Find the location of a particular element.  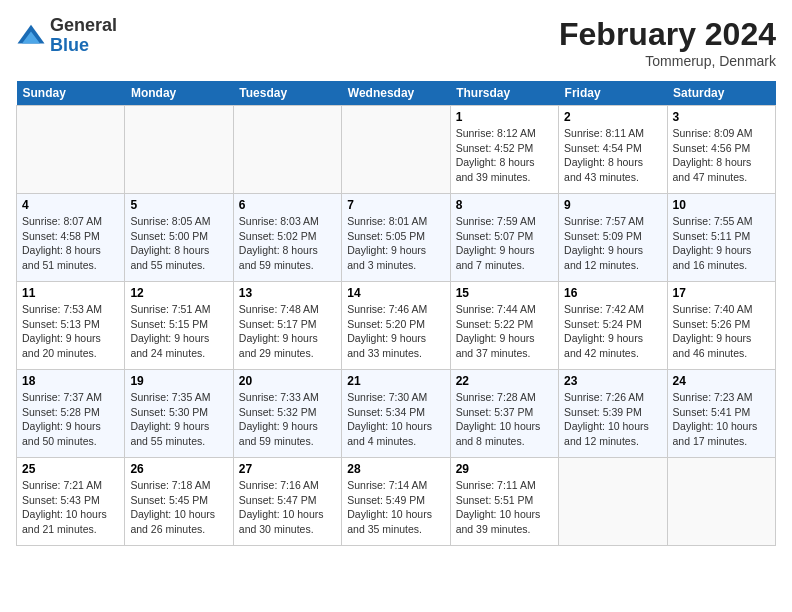

day-number: 5 is located at coordinates (178, 205).